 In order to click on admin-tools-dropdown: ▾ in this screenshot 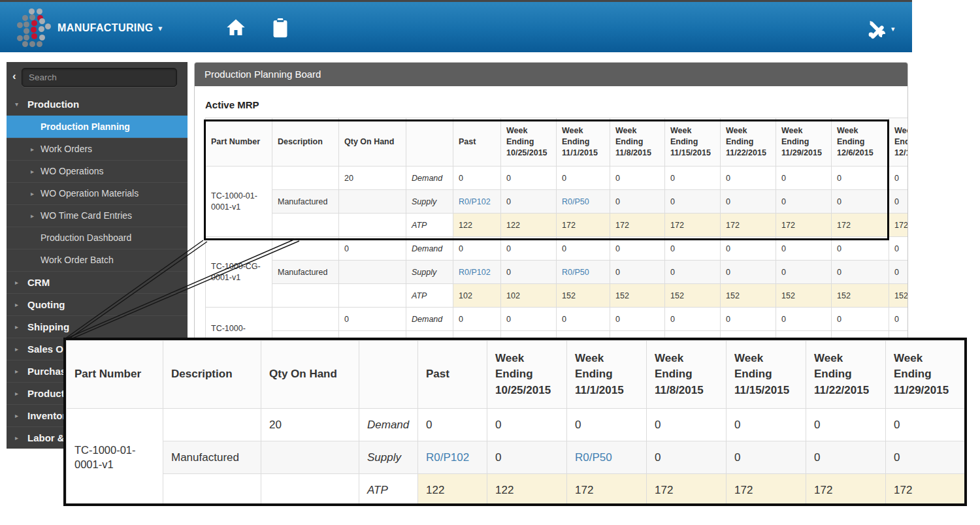, I will do `click(885, 29)`.